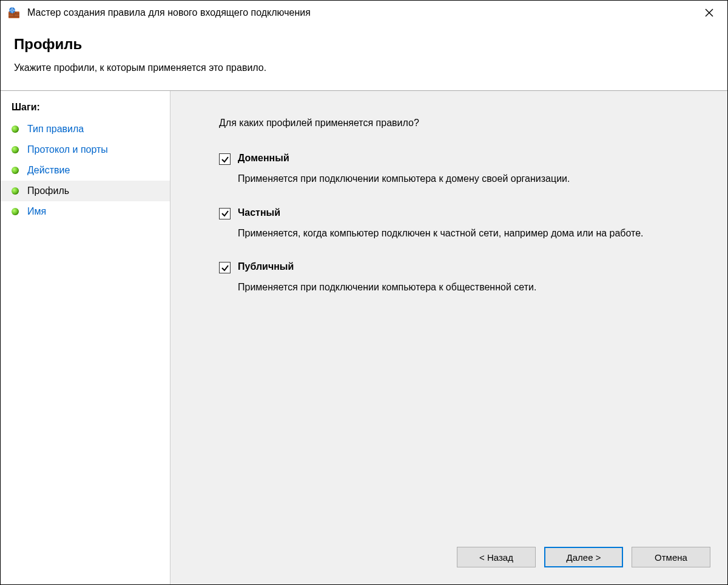 This screenshot has height=585, width=728. Describe the element at coordinates (709, 13) in the screenshot. I see `close-button` at that location.